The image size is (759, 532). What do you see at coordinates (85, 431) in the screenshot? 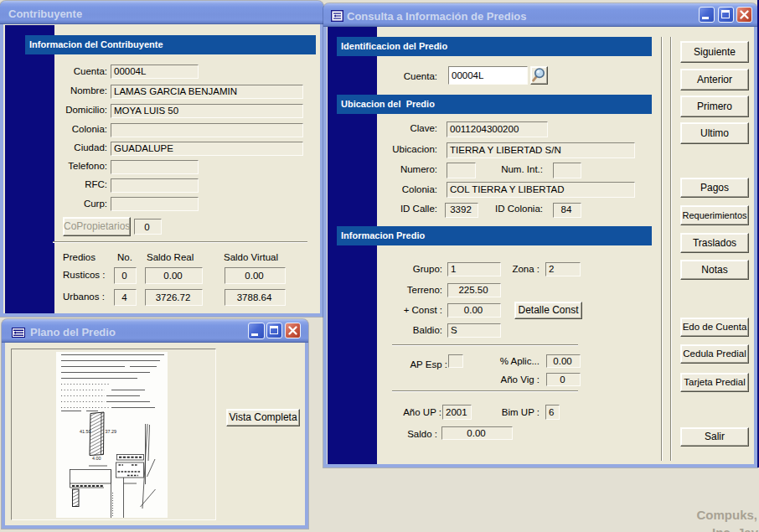
I see `svg-text: 41.50` at bounding box center [85, 431].